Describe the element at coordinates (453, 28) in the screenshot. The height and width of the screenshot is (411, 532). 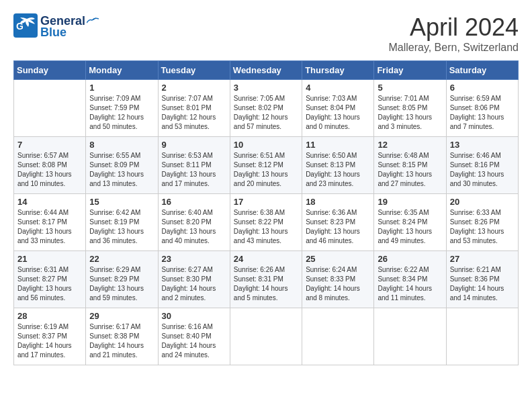
I see `month-title: April 2024` at that location.